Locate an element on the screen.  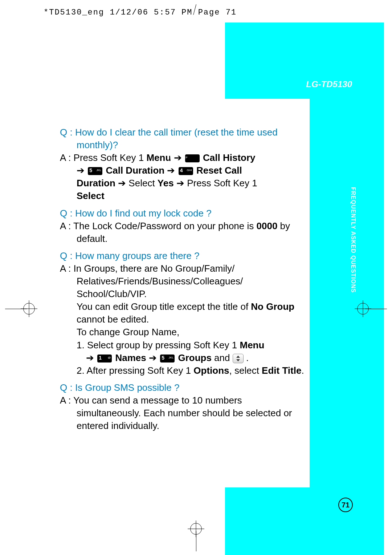
print-header: *TD5130_eng 1/12/06 5:57 PM Page 71 is located at coordinates (140, 12).